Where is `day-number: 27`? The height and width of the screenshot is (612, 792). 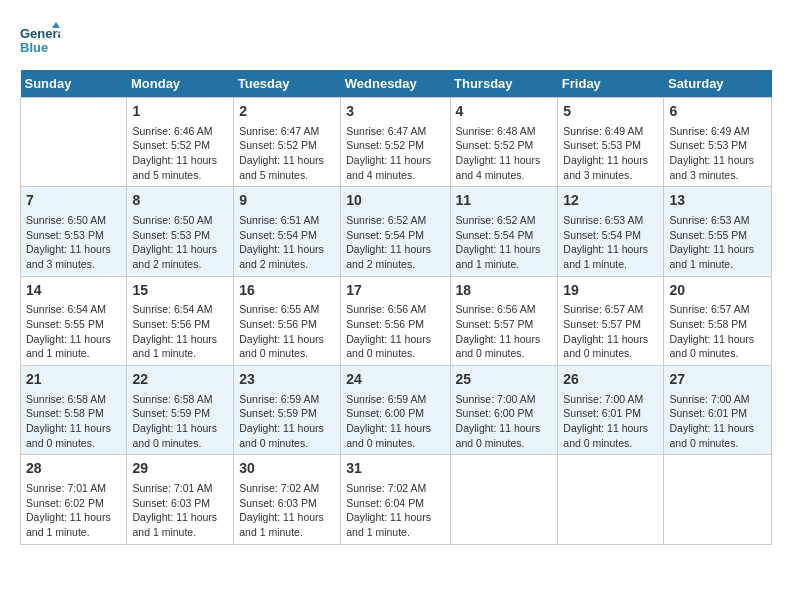
day-number: 27 is located at coordinates (718, 380).